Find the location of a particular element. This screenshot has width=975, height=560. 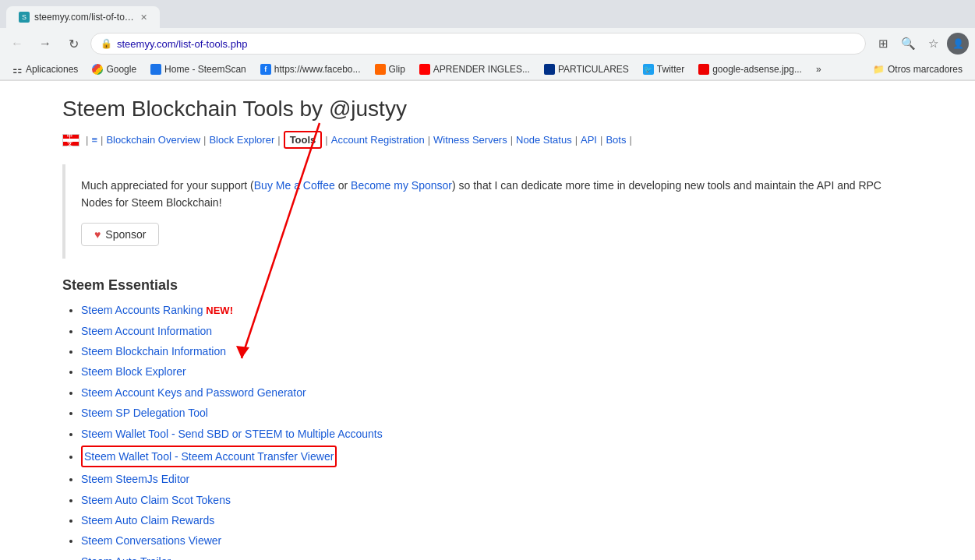

tool-link-steemjs-editor: Steem SteemJs Editor is located at coordinates (136, 479).